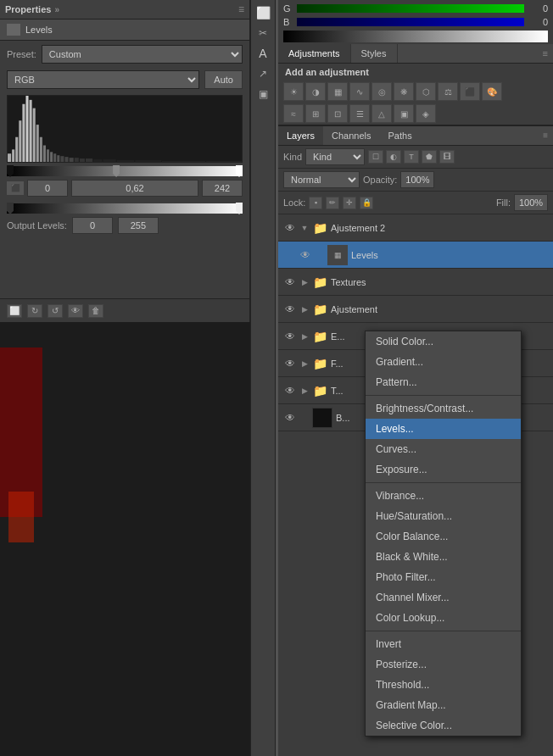 Image resolution: width=553 pixels, height=756 pixels. What do you see at coordinates (47, 188) in the screenshot?
I see `black-level-input: 0` at bounding box center [47, 188].